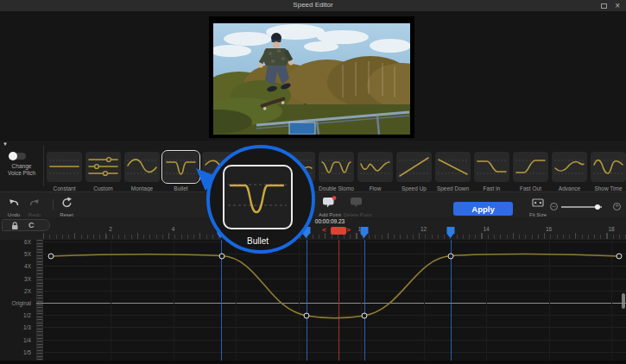  Describe the element at coordinates (570, 167) in the screenshot. I see `advance-curve-icon` at that location.